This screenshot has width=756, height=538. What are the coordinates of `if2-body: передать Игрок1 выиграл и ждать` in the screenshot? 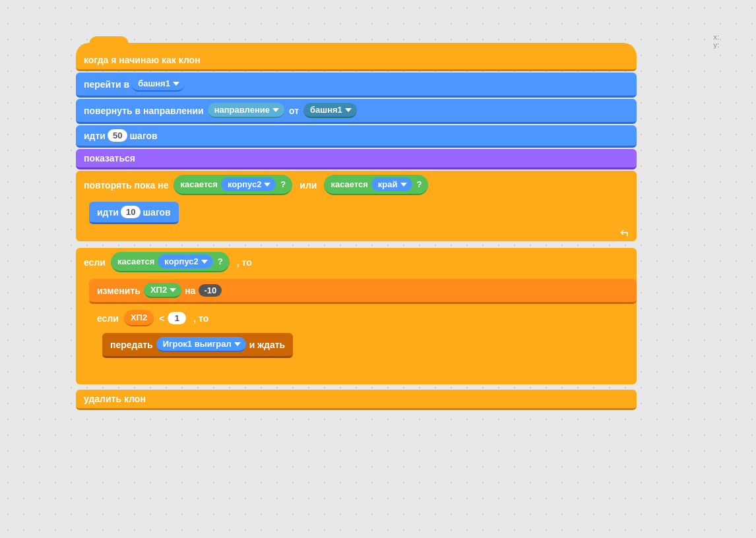 It's located at (363, 345).